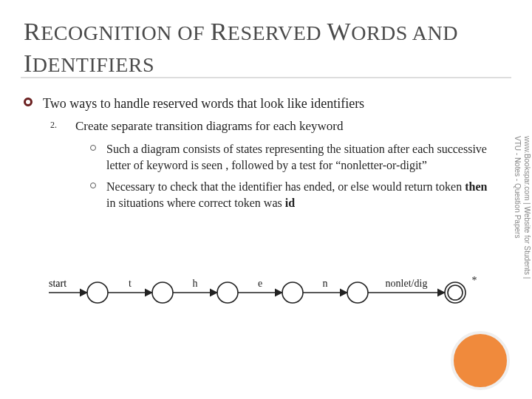 This screenshot has height=399, width=532. Describe the element at coordinates (480, 361) in the screenshot. I see `accent-circle-icon` at that location.